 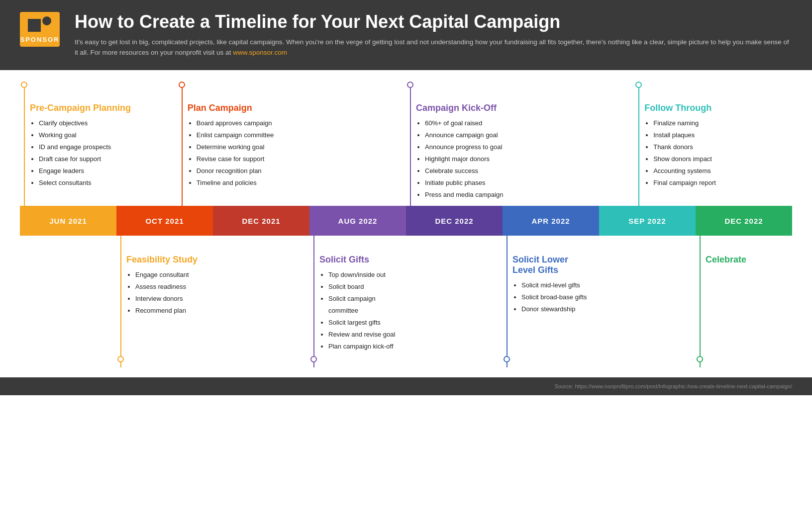 I want to click on vline-feasibility, so click(x=121, y=301).